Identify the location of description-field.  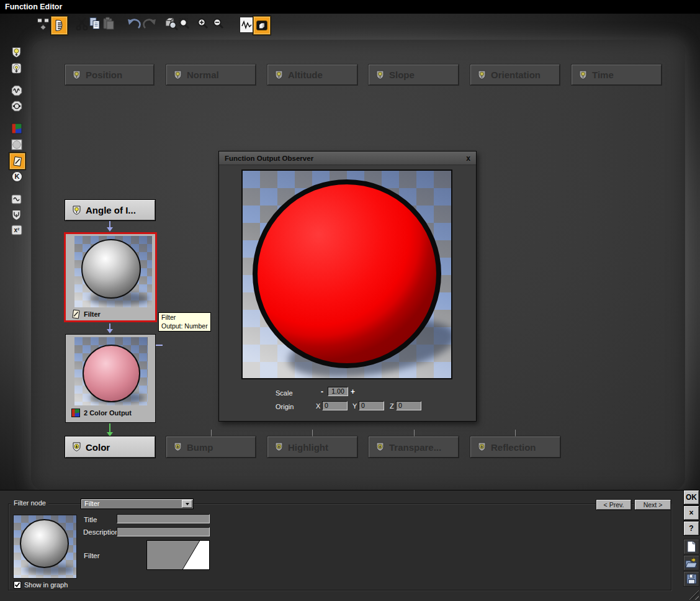
(163, 531).